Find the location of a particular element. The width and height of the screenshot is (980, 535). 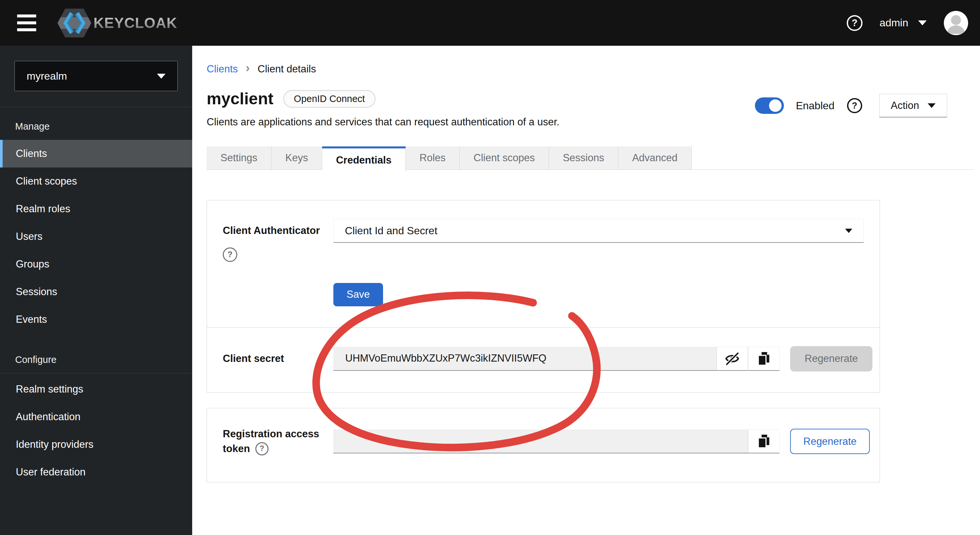

breadcrumb-current: Client details is located at coordinates (287, 69).